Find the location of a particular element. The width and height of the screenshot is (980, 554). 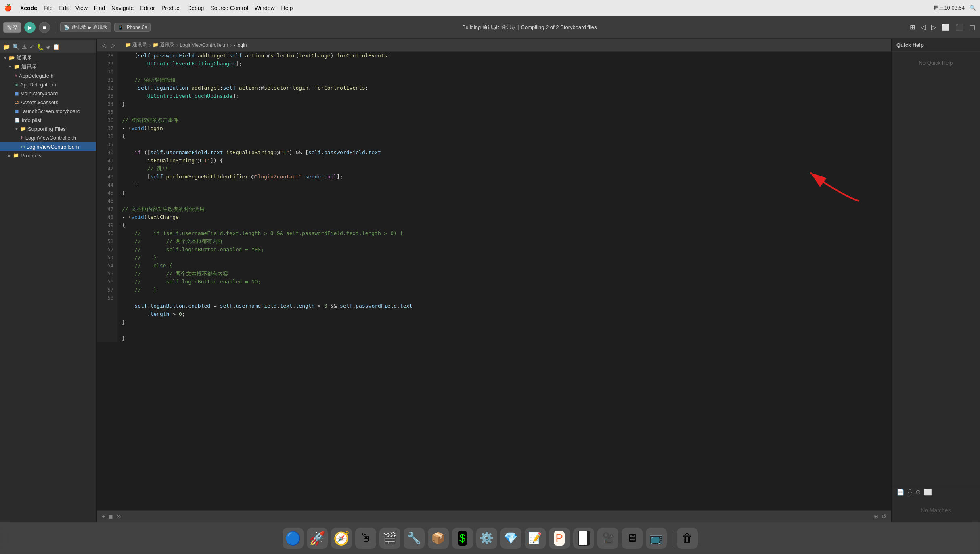

back-icon: ◁ is located at coordinates (923, 27).